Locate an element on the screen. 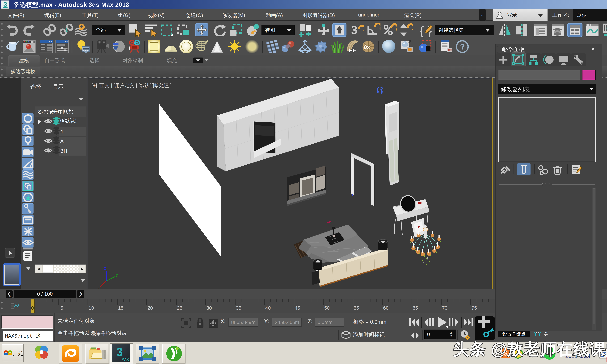 The width and height of the screenshot is (607, 364). svg-text: x is located at coordinates (99, 288).